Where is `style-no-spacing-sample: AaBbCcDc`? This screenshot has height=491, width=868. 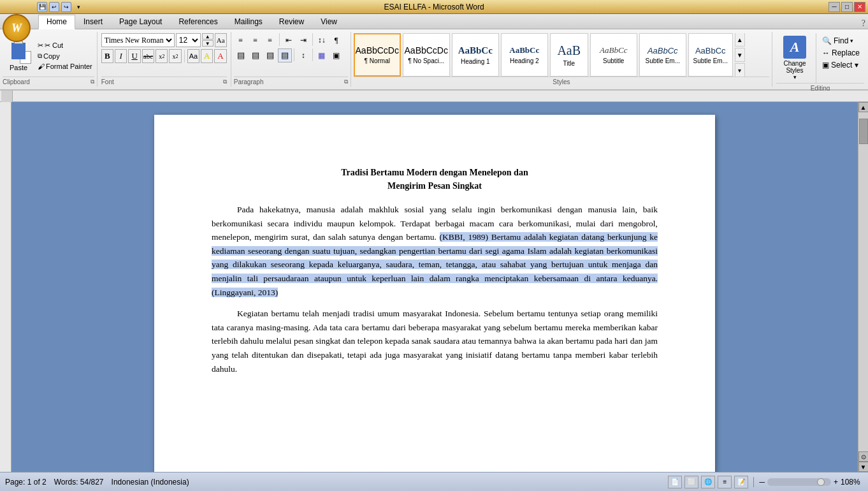
style-no-spacing-sample: AaBbCcDc is located at coordinates (426, 50).